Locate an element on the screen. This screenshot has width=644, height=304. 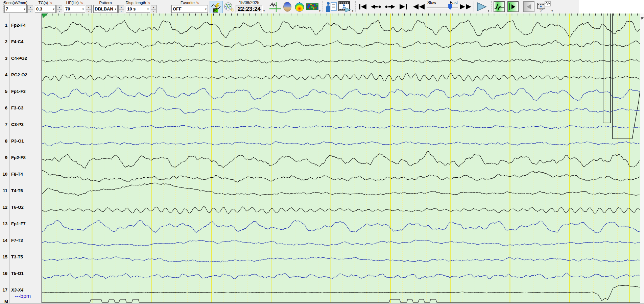
channel-row-F8-T4: 10F8-T4 is located at coordinates (21, 174).